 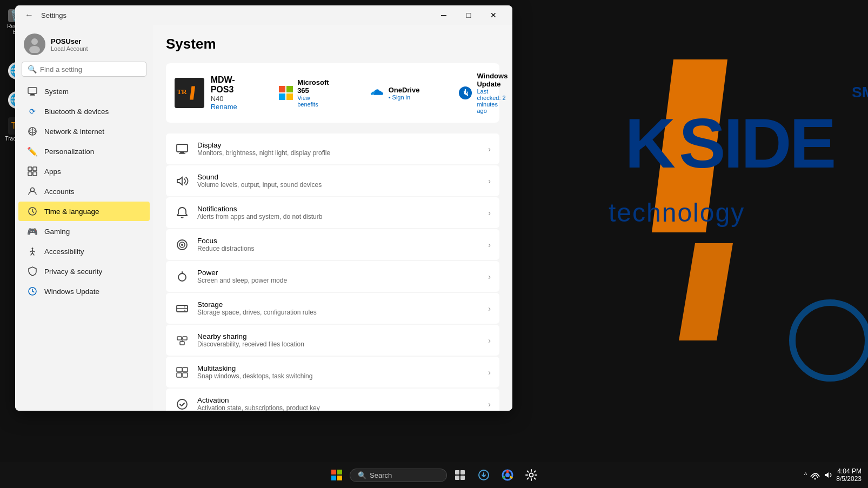 What do you see at coordinates (251, 344) in the screenshot?
I see `setting-nearby-desc: Discoverability, received files location` at bounding box center [251, 344].